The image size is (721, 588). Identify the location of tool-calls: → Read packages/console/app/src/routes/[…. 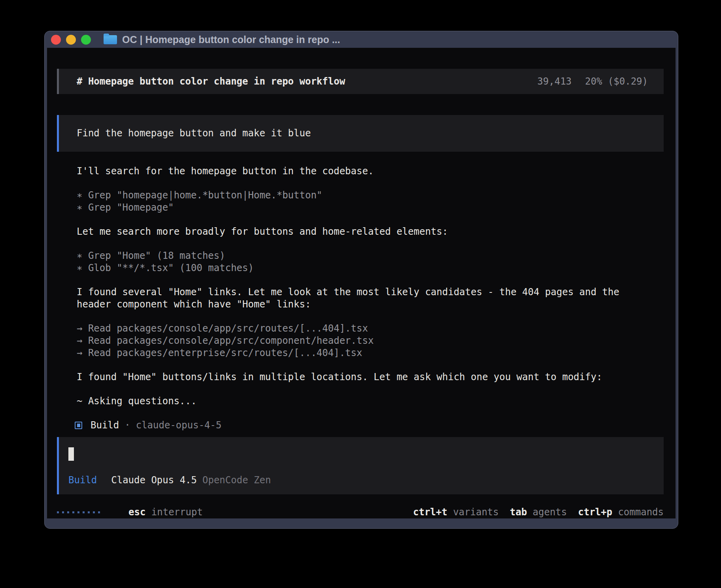
(360, 341).